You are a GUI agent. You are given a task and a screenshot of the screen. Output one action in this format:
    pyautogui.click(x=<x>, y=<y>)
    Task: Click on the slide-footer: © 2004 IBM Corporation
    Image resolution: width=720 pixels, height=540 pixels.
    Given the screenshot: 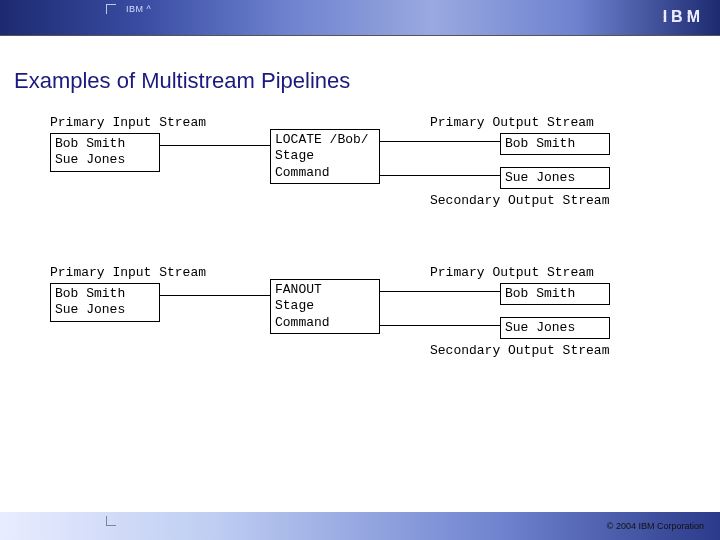 What is the action you would take?
    pyautogui.click(x=360, y=526)
    